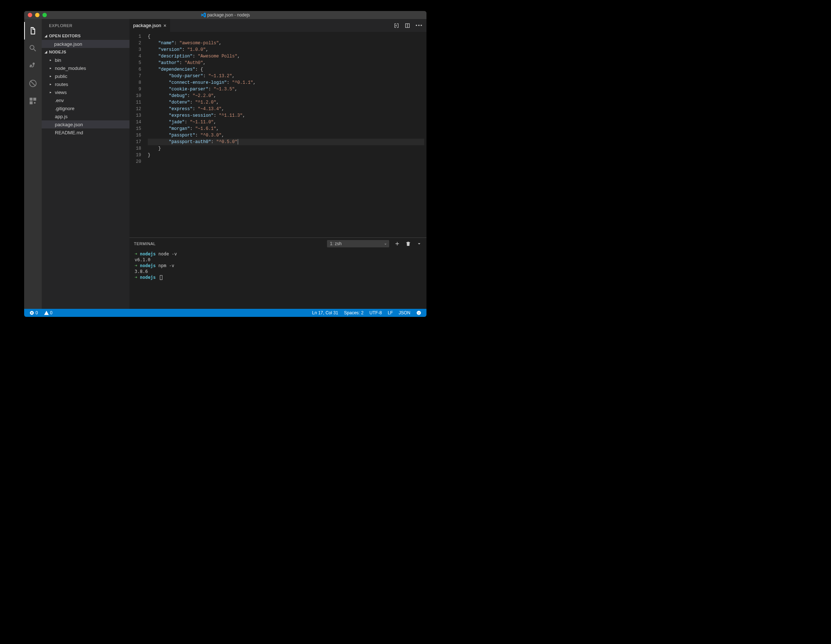  Describe the element at coordinates (33, 164) in the screenshot. I see `activity-bar` at that location.